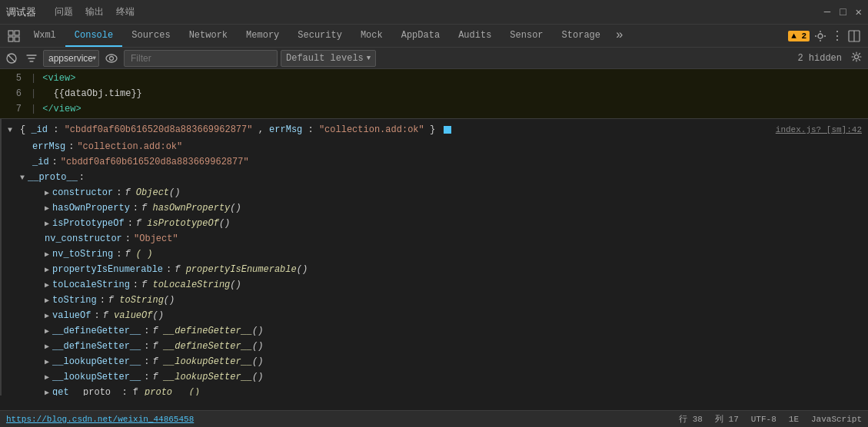 This screenshot has width=868, height=427. Describe the element at coordinates (827, 12) in the screenshot. I see `minimize-btn: ─` at that location.